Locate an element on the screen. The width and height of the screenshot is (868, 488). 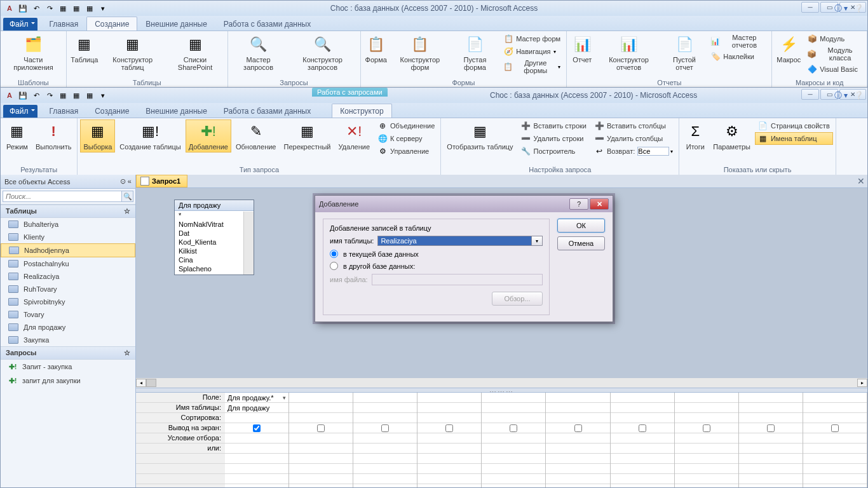
nav-table-Klienty: Klienty is located at coordinates (68, 237).